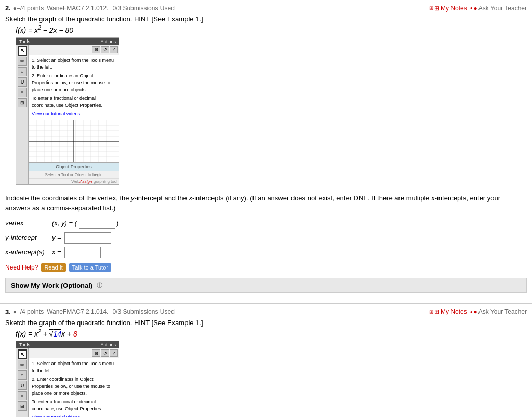  I want to click on ask-teacher-icon-3: ●, so click(476, 312).